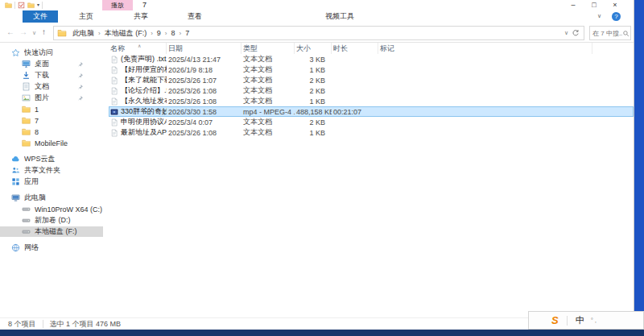 This screenshot has height=336, width=644. I want to click on ime-logo: S, so click(555, 321).